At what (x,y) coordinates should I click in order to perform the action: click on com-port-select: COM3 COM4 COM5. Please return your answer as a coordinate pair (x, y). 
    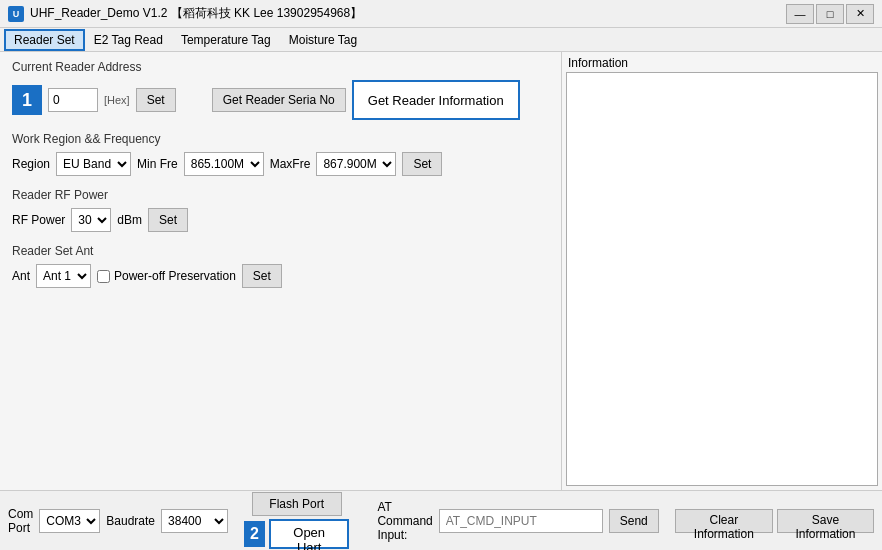
    Looking at the image, I should click on (70, 521).